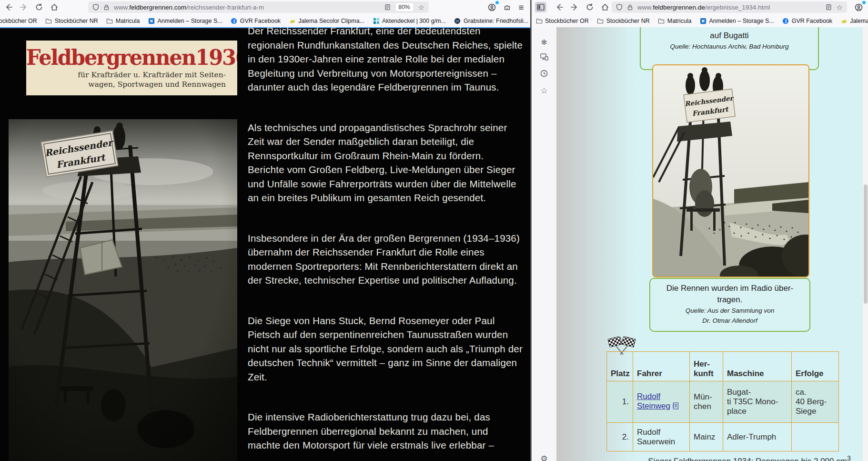 This screenshot has width=868, height=461. What do you see at coordinates (849, 458) in the screenshot?
I see `footer-sup: 3` at bounding box center [849, 458].